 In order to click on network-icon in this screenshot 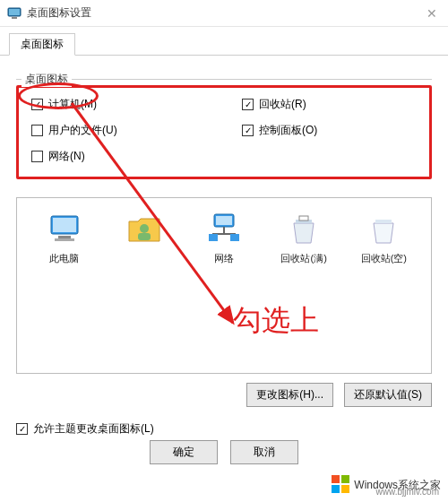, I will do `click(224, 229)`.